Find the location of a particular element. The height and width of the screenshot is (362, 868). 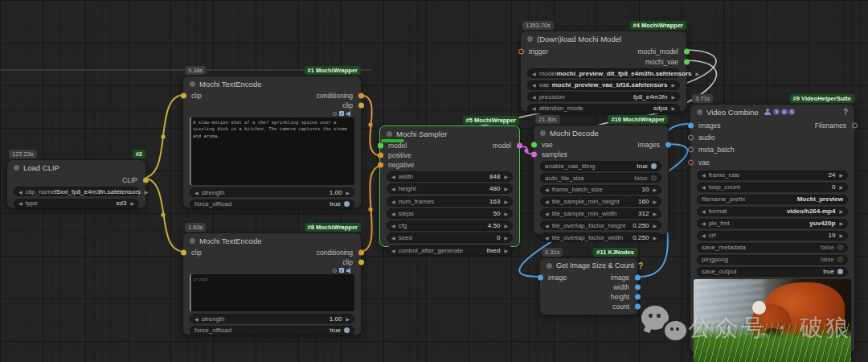

node-download-mochi-model: 1353.70s #4 MochiWrapper (Down)load Moch… is located at coordinates (604, 71).